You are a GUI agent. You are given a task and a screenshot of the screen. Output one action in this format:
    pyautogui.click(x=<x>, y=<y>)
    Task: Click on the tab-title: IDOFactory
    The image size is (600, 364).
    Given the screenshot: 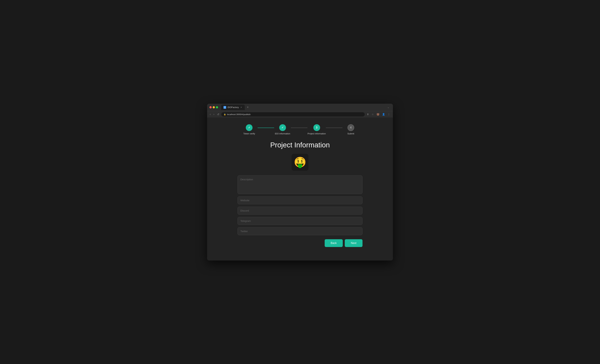 What is the action you would take?
    pyautogui.click(x=233, y=107)
    